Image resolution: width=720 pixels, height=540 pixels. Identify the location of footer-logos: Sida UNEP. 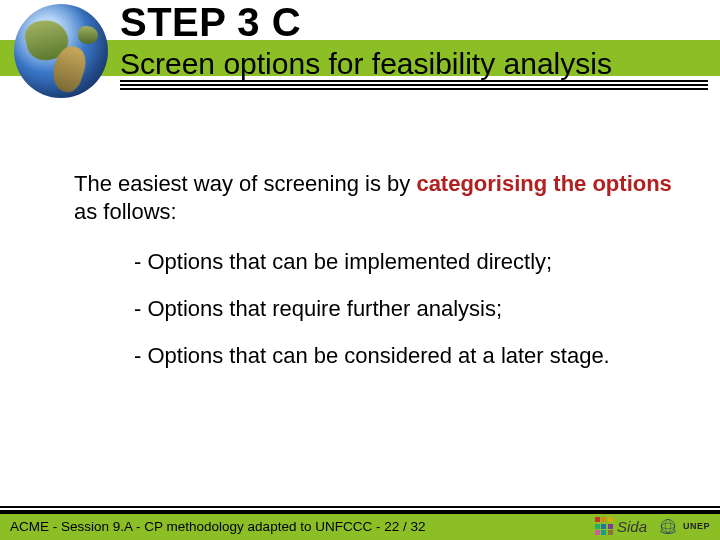
(652, 526).